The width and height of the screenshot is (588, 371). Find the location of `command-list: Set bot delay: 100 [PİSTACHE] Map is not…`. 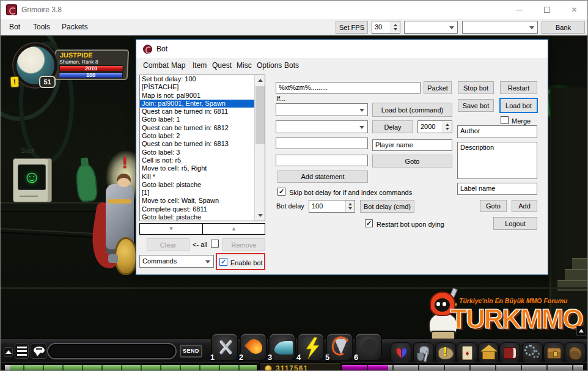

command-list: Set bot delay: 100 [PİSTACHE] Map is not… is located at coordinates (202, 148).